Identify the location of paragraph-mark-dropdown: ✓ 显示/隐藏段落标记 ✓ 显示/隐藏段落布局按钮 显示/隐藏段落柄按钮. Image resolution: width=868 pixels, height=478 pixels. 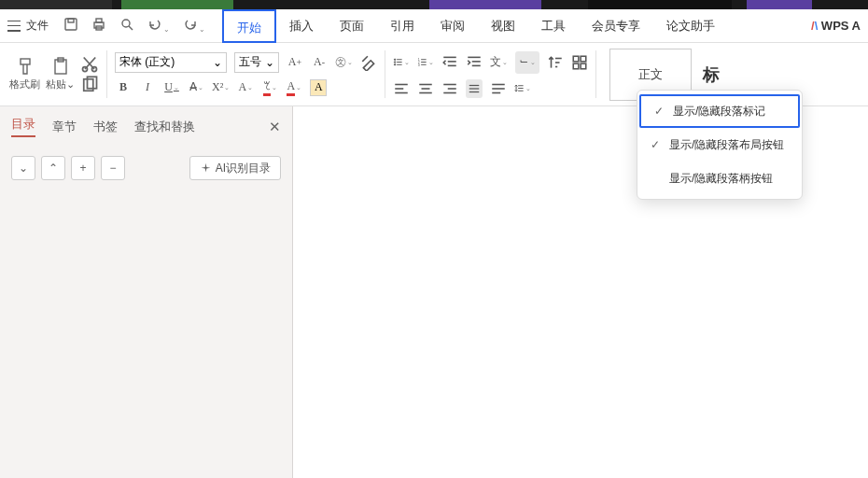
(720, 145).